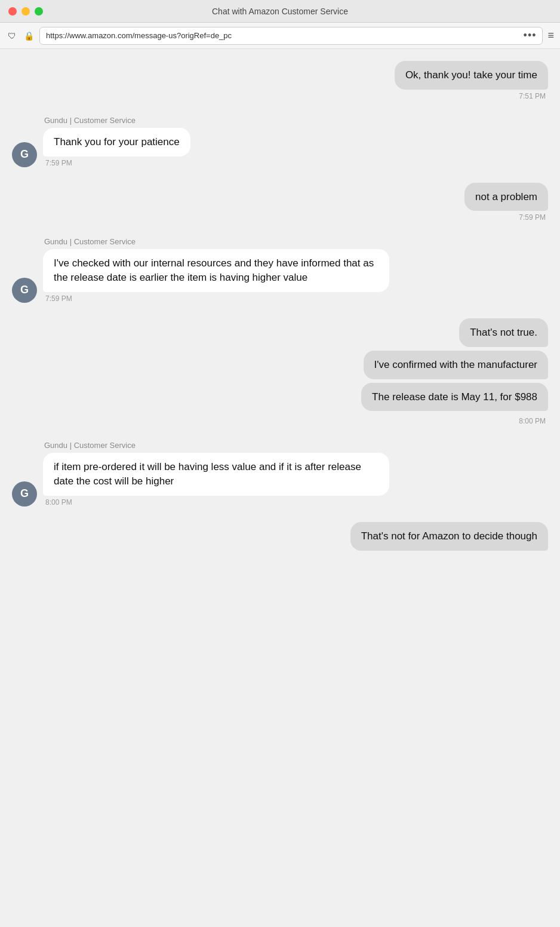  Describe the element at coordinates (504, 333) in the screenshot. I see `message-bubble: That's not true.` at that location.